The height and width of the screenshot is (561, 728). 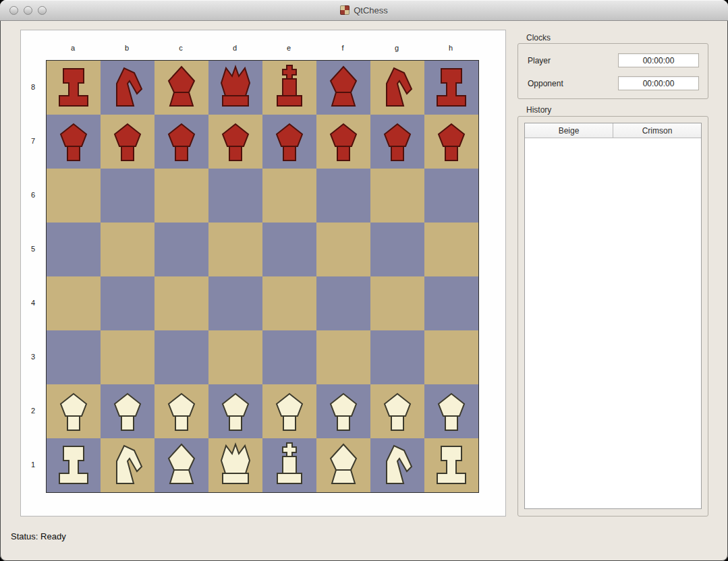 I want to click on square-b4, so click(x=128, y=303).